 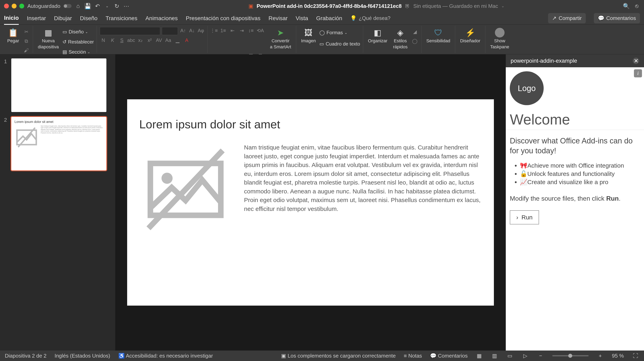 What do you see at coordinates (636, 61) in the screenshot?
I see `close-icon: ✕` at bounding box center [636, 61].